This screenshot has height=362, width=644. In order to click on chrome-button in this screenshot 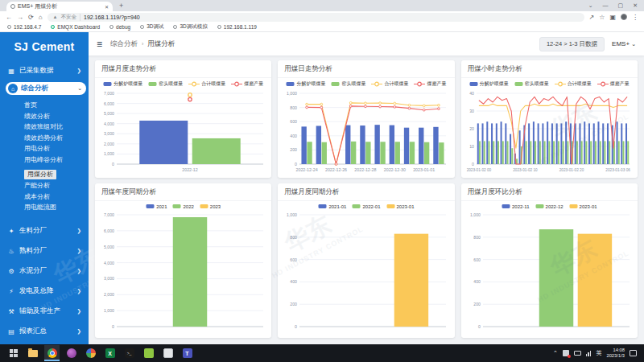, I will do `click(52, 353)`.